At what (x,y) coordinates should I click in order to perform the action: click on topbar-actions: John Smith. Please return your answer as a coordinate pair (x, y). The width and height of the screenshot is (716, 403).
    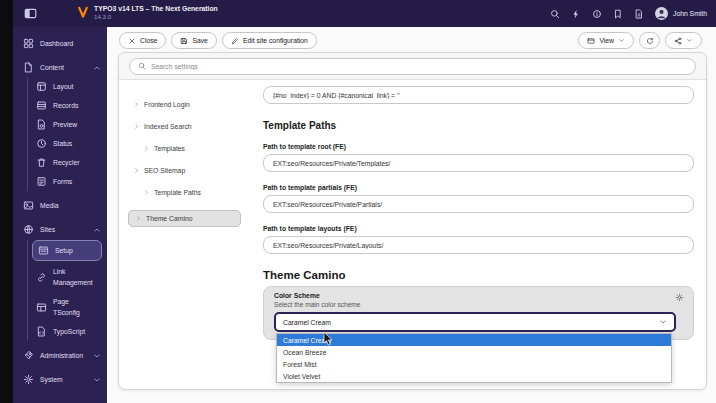
    Looking at the image, I should click on (628, 14).